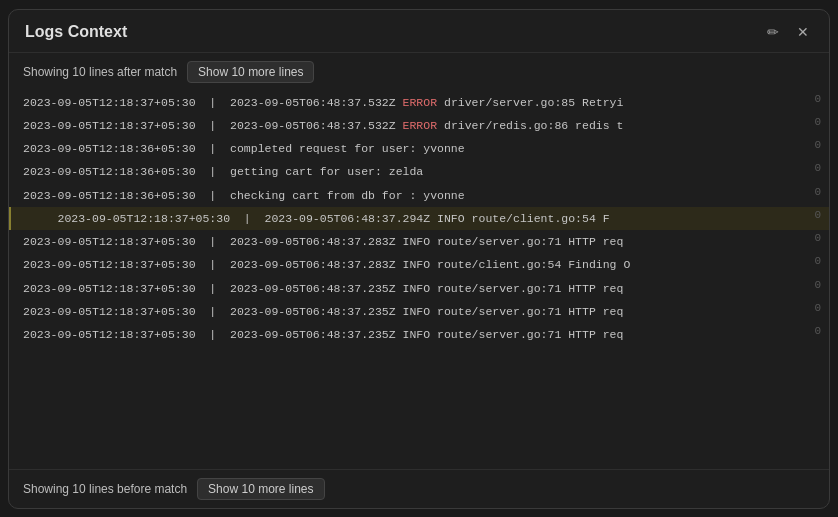 This screenshot has width=838, height=517. Describe the element at coordinates (419, 196) in the screenshot. I see `table-row: 2023-09-05T12:18:36+05:30 | checking car…` at that location.